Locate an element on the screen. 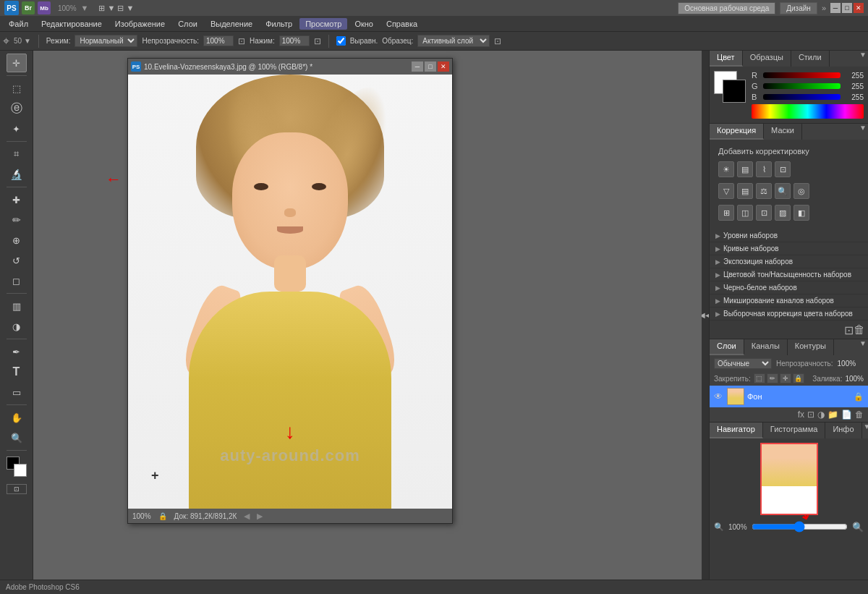  lasso-tool-btn: ⓔ is located at coordinates (17, 109).